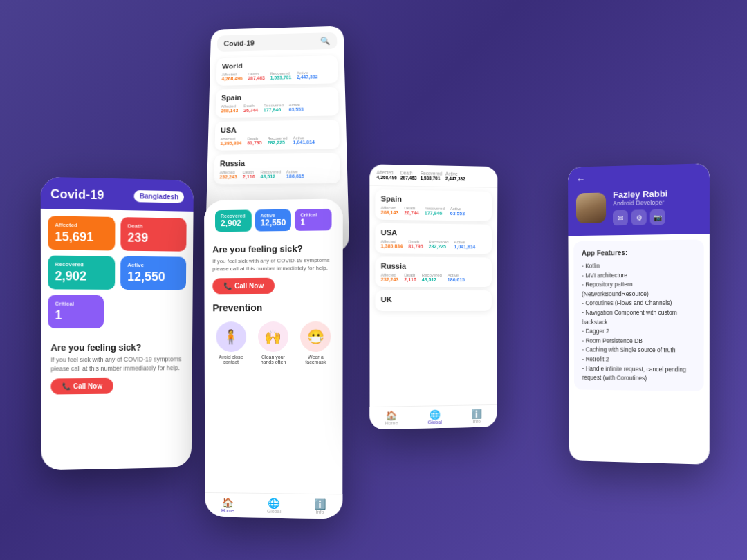  I want to click on app-title: Covid-19, so click(77, 195).